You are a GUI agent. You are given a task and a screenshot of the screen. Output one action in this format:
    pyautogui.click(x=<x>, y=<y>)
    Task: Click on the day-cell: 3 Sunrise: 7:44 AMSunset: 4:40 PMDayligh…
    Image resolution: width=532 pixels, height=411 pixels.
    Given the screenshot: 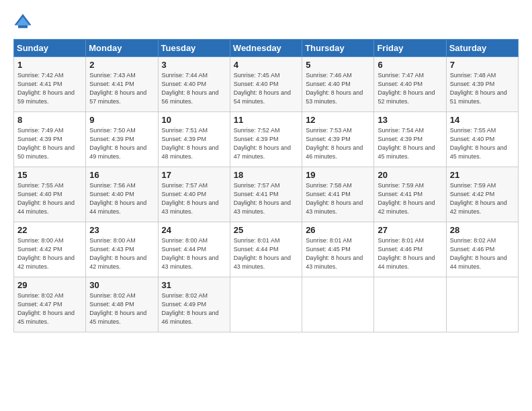 What is the action you would take?
    pyautogui.click(x=193, y=85)
    